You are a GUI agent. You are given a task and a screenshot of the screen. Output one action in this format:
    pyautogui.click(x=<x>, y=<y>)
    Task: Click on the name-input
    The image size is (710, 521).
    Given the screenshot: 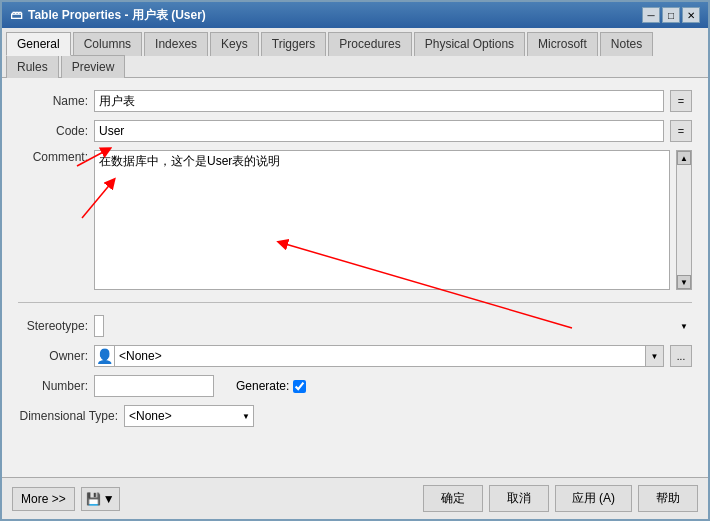 What is the action you would take?
    pyautogui.click(x=379, y=101)
    